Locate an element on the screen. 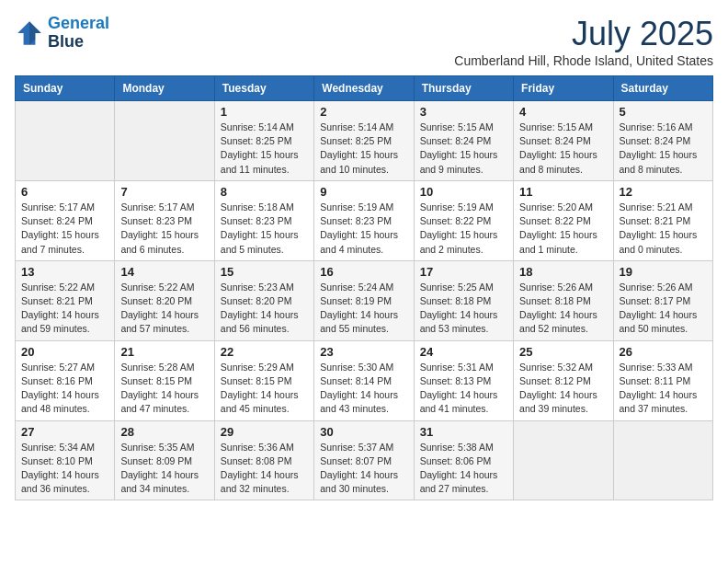 This screenshot has width=728, height=563. day-number: 27 is located at coordinates (64, 432).